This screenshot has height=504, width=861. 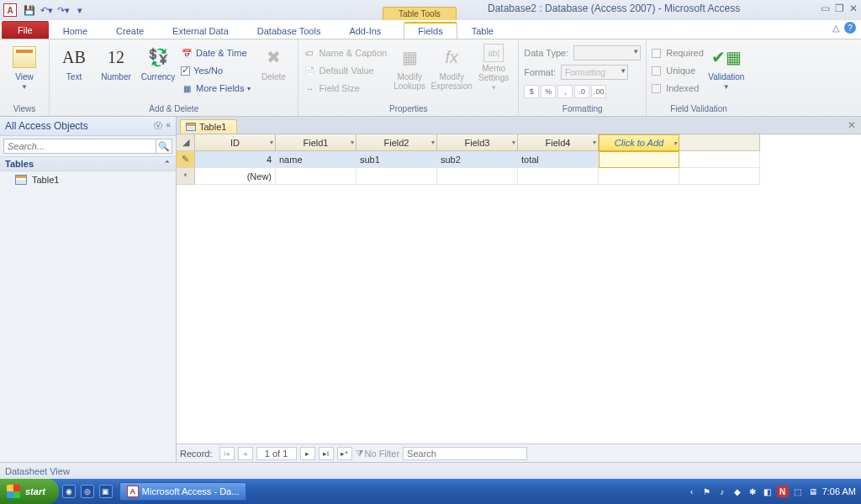 I want to click on nav-header: All Access Objects ⓥ«, so click(x=87, y=126).